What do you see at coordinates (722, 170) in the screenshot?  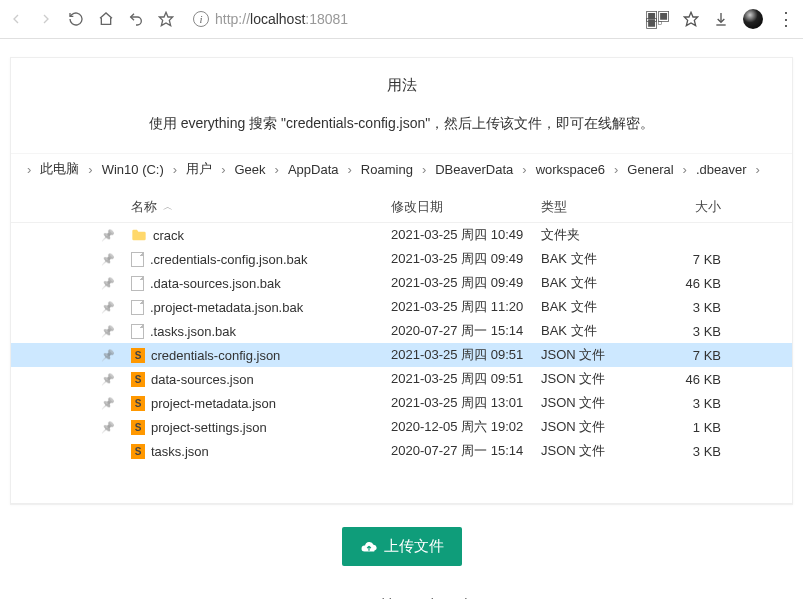 I see `breadcrumb-item: .dbeaver` at bounding box center [722, 170].